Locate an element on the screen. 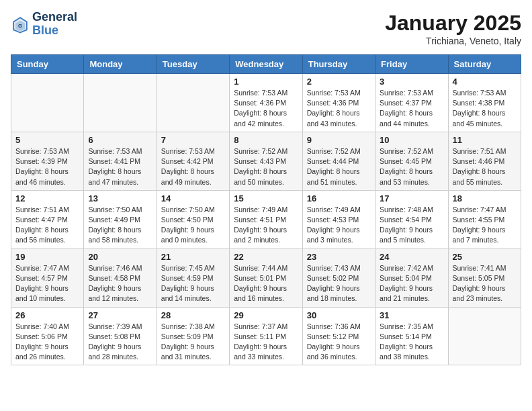 This screenshot has width=532, height=411. calendar-cell: 30Sunrise: 7:36 AM Sunset: 5:12 PM Dayli… is located at coordinates (339, 336).